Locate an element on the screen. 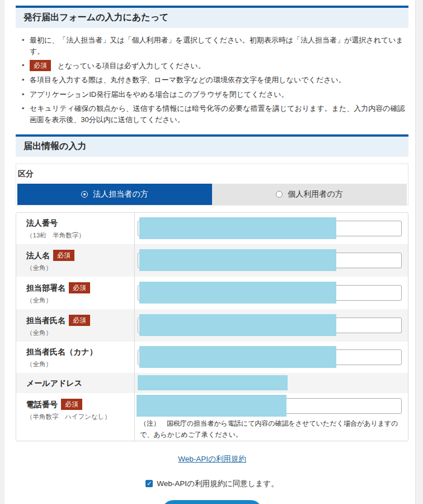 Image resolution: width=423 pixels, height=504 pixels. agree-row: ✓ Web-APIの利用規約に同意します。 is located at coordinates (212, 484).